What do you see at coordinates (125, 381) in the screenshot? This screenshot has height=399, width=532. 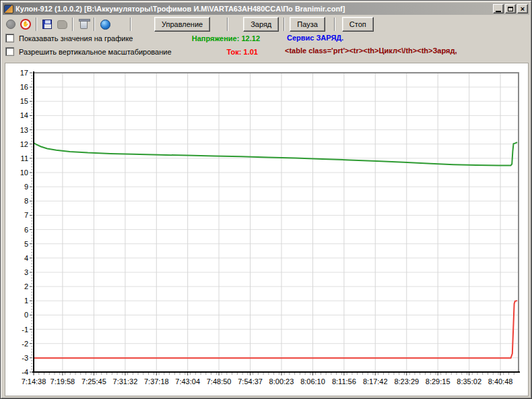 I see `svg-text: 7:31:32` at bounding box center [125, 381].